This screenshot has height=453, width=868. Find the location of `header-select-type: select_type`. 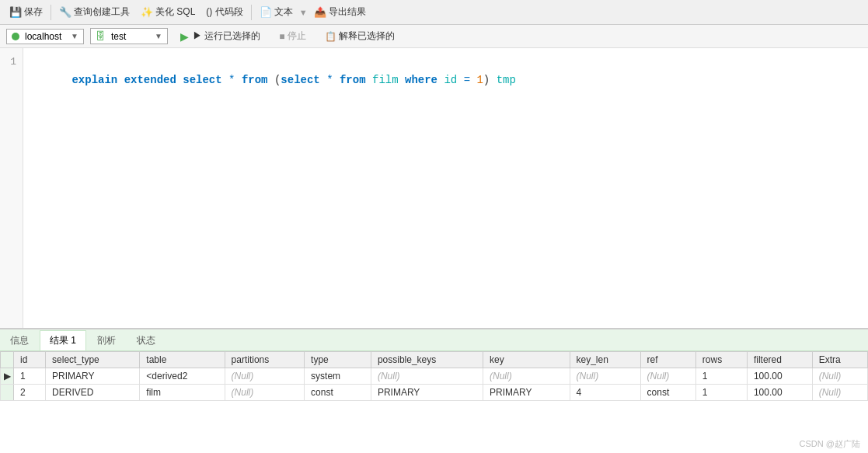

header-select-type: select_type is located at coordinates (93, 361).